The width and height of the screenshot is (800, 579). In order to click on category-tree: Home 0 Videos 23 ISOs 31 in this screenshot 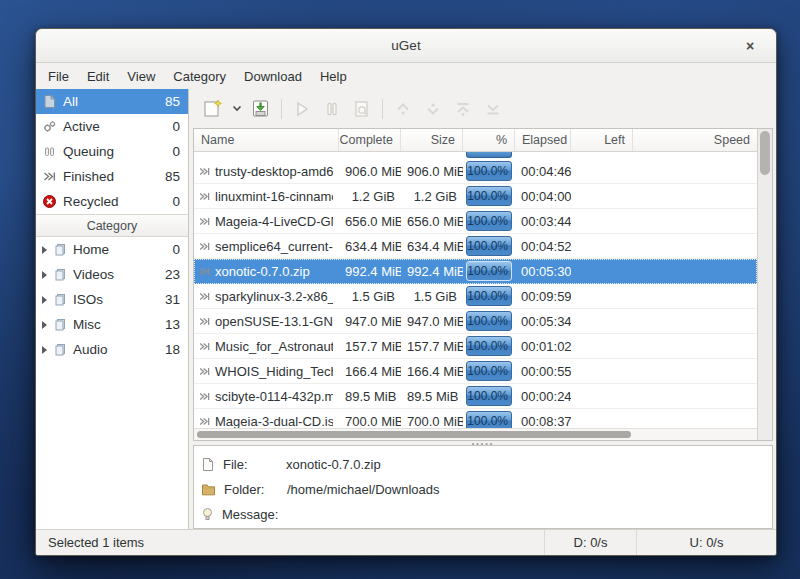, I will do `click(112, 300)`.